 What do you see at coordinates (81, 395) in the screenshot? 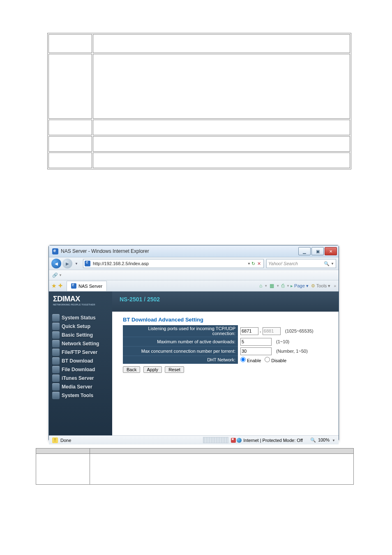
I see `sidebar-item-system-tools: System Tools` at bounding box center [81, 395].